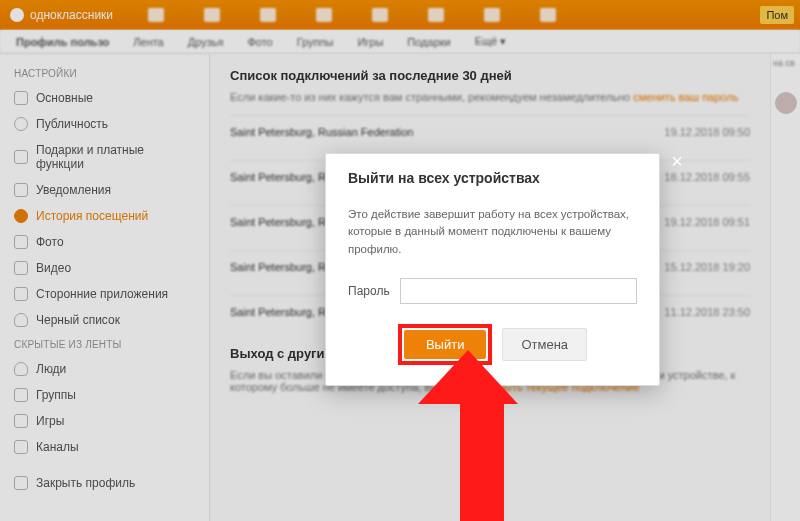 Image resolution: width=800 pixels, height=521 pixels. What do you see at coordinates (21, 447) in the screenshot?
I see `channel-icon` at bounding box center [21, 447].